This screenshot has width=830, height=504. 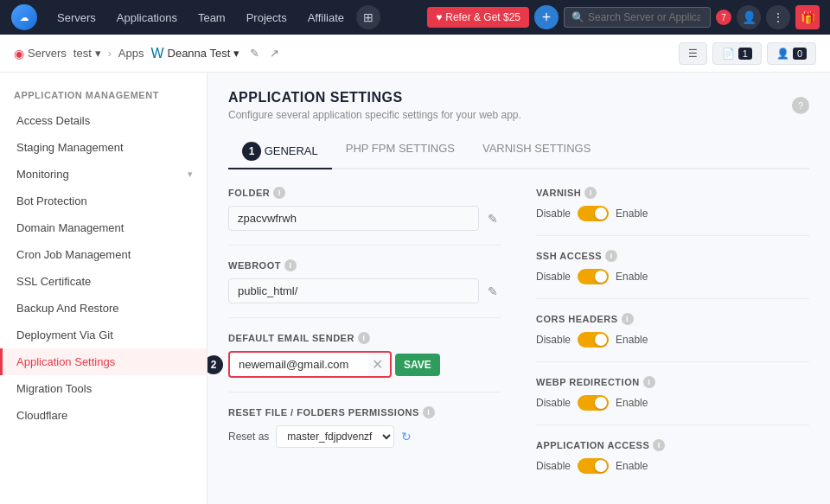 What do you see at coordinates (693, 54) in the screenshot?
I see `list-view-button: ☰` at bounding box center [693, 54].